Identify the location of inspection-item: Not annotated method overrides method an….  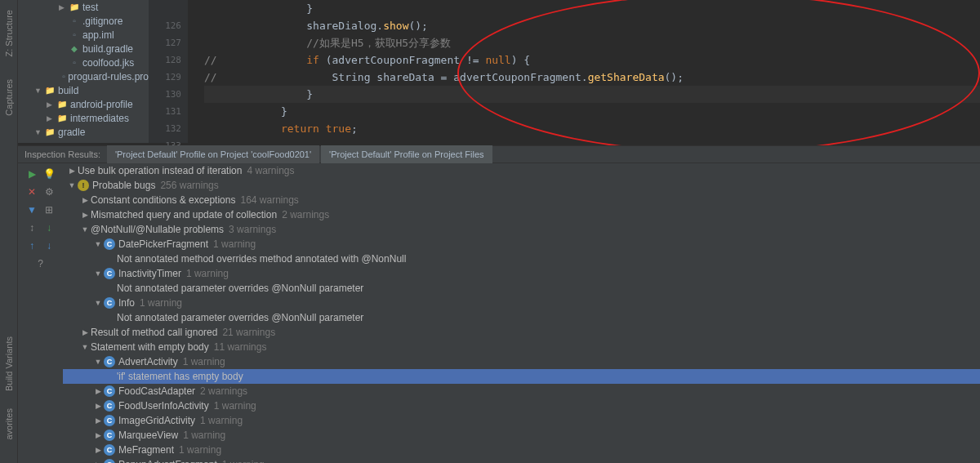
(521, 259).